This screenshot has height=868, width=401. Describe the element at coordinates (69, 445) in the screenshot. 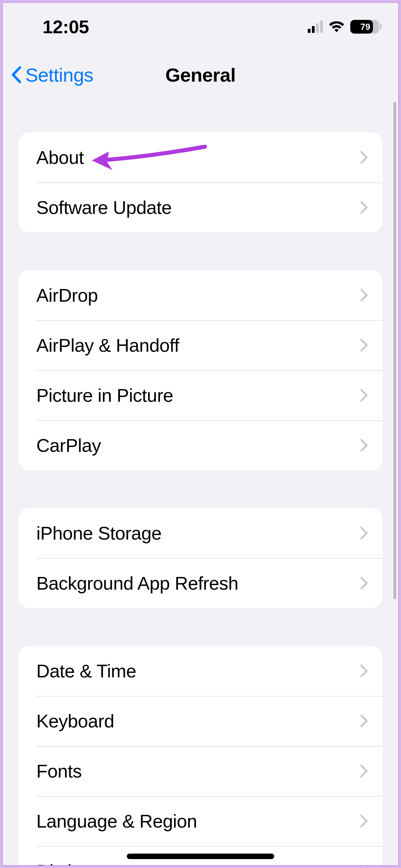

I see `row-label: CarPlay` at that location.